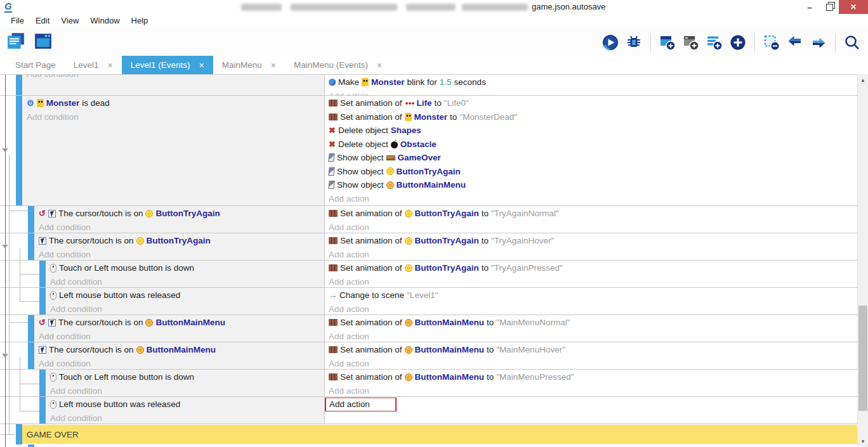 The height and width of the screenshot is (447, 868). What do you see at coordinates (772, 42) in the screenshot?
I see `remove-selection-button` at bounding box center [772, 42].